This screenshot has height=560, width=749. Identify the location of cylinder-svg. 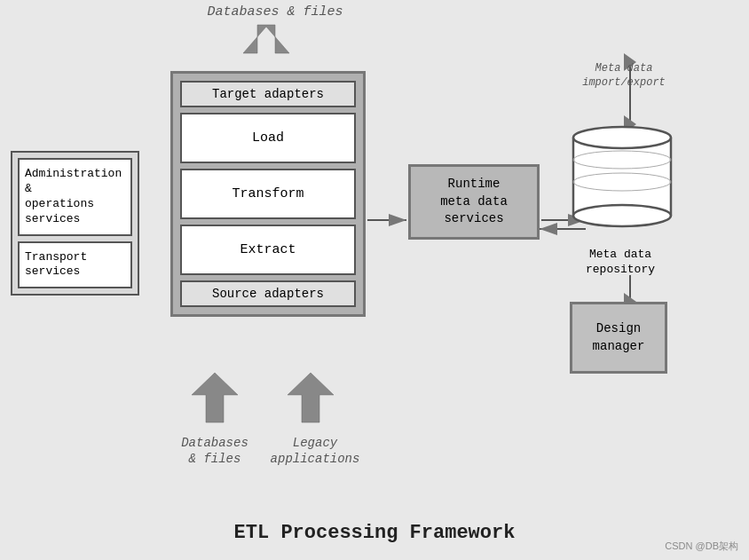
(622, 177).